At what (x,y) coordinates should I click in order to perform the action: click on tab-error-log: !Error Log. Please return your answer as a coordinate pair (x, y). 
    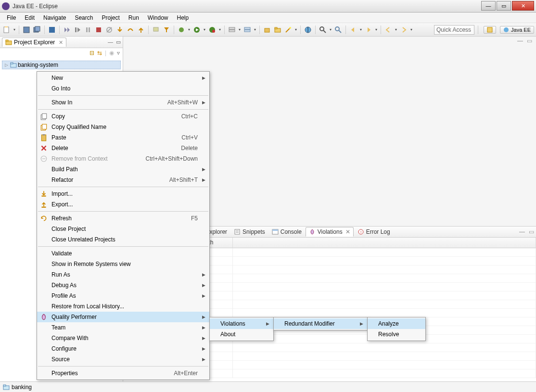
    Looking at the image, I should click on (374, 232).